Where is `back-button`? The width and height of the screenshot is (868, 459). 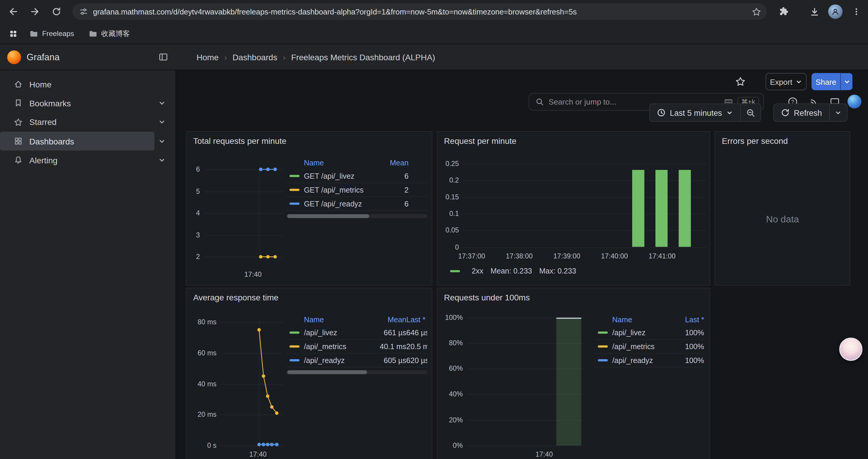
back-button is located at coordinates (13, 11).